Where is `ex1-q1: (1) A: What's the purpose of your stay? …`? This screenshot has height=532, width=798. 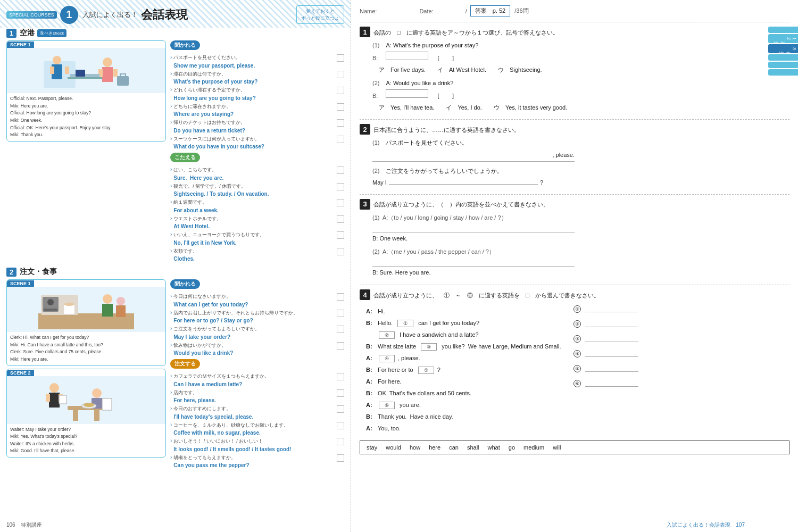
ex1-q1: (1) A: What's the purpose of your stay? … is located at coordinates (581, 57).